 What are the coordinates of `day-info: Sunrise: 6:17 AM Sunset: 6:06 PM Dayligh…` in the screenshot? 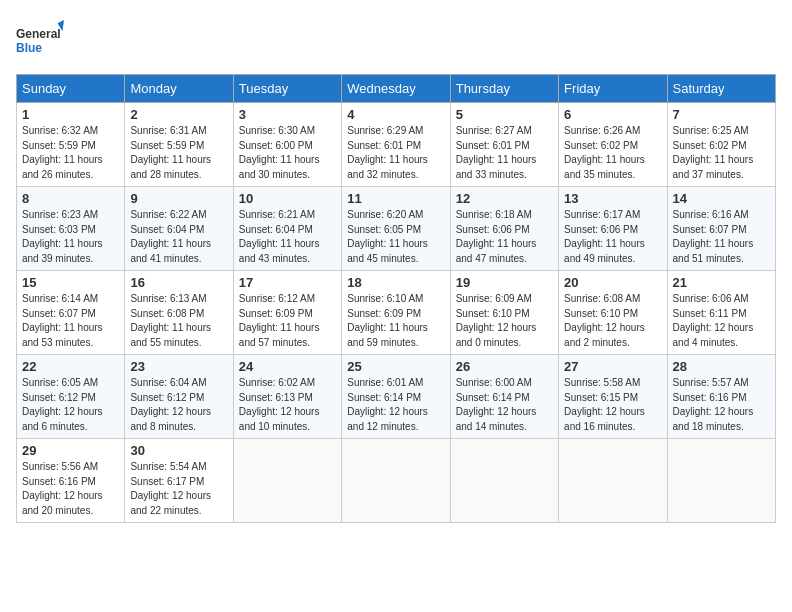 It's located at (612, 237).